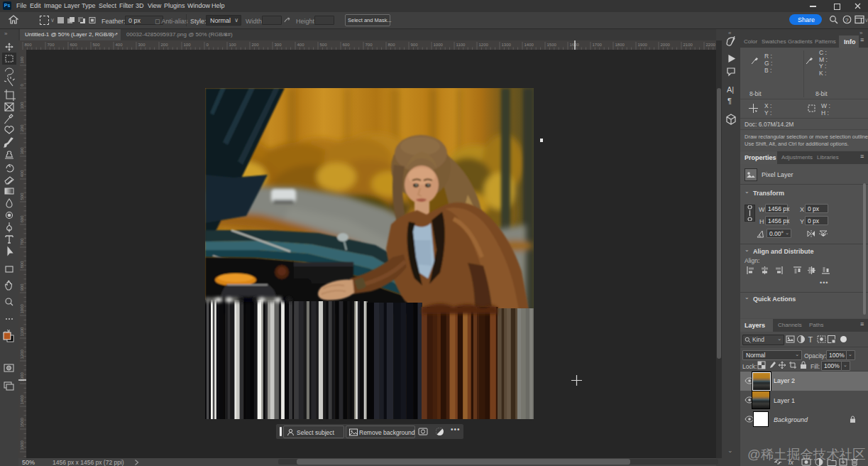  I want to click on svg-text: 1900, so click(643, 45).